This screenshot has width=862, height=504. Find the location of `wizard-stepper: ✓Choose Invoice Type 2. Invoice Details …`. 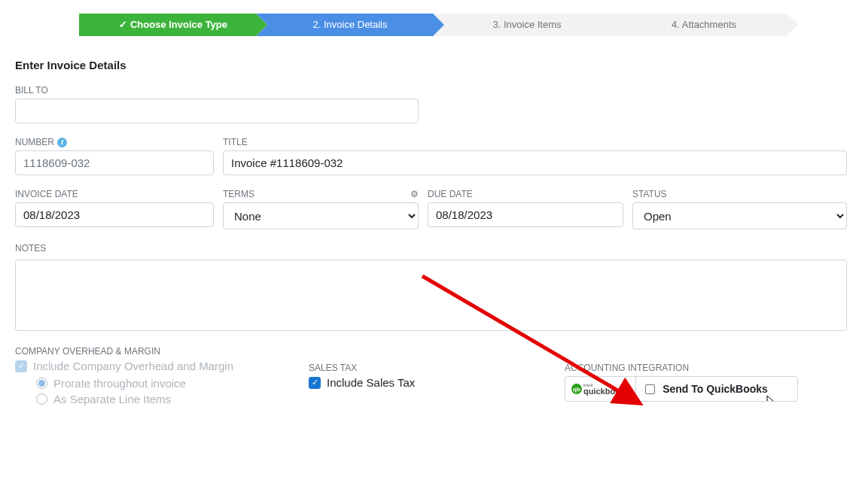

wizard-stepper: ✓Choose Invoice Type 2. Invoice Details … is located at coordinates (431, 25).